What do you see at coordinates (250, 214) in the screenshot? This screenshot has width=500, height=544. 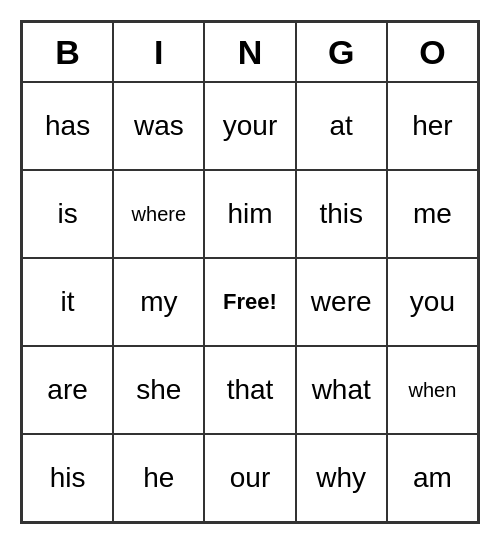 I see `cell-2-3: him` at bounding box center [250, 214].